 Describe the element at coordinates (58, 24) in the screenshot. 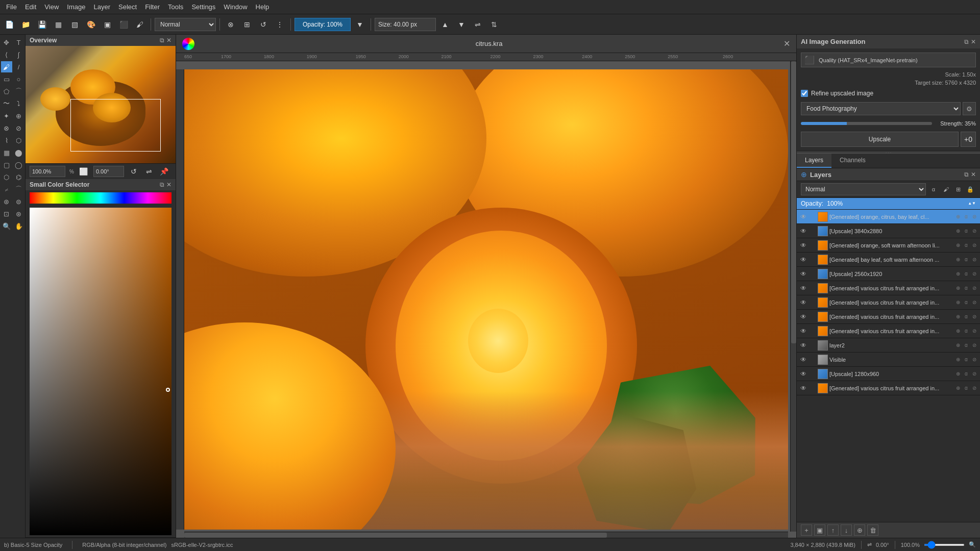

I see `toolbar-btn-4: ▦` at that location.